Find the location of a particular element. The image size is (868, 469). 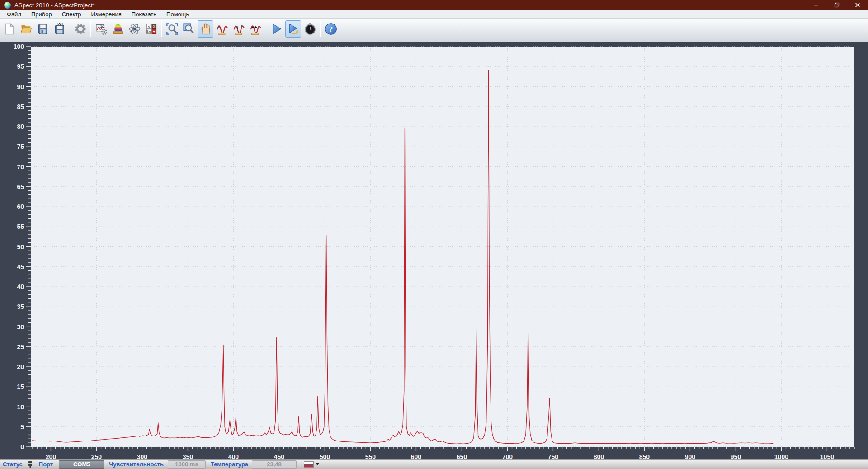

svg-text: 80 is located at coordinates (20, 127).